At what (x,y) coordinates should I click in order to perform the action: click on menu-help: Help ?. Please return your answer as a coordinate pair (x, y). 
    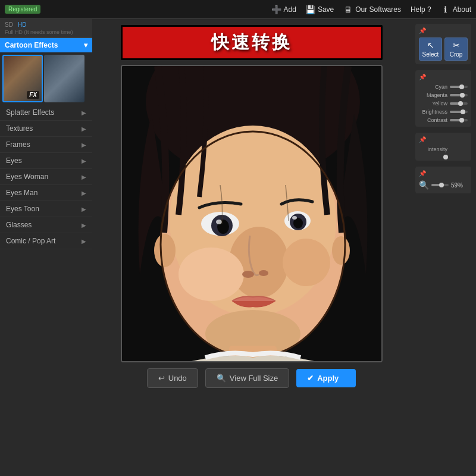
    Looking at the image, I should click on (421, 10).